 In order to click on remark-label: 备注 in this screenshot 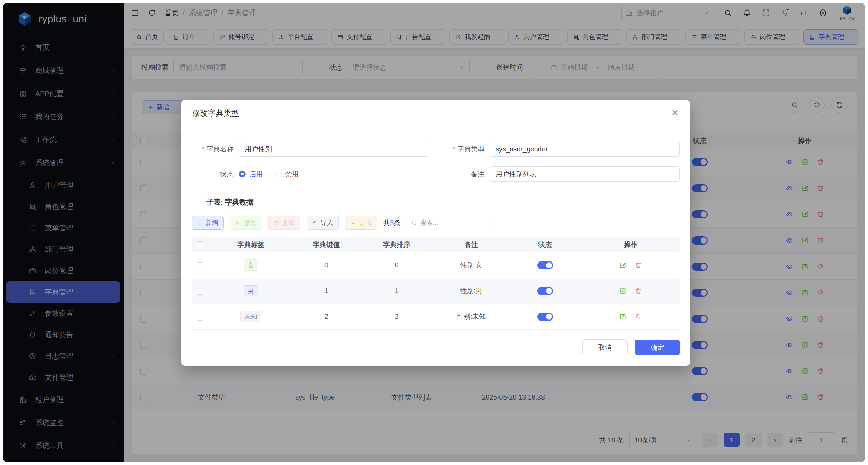, I will do `click(463, 174)`.